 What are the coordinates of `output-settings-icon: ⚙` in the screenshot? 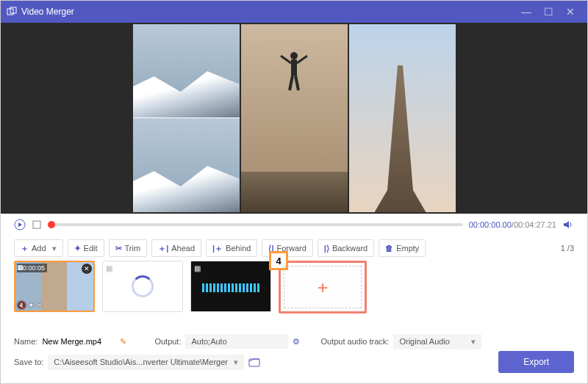 It's located at (296, 342).